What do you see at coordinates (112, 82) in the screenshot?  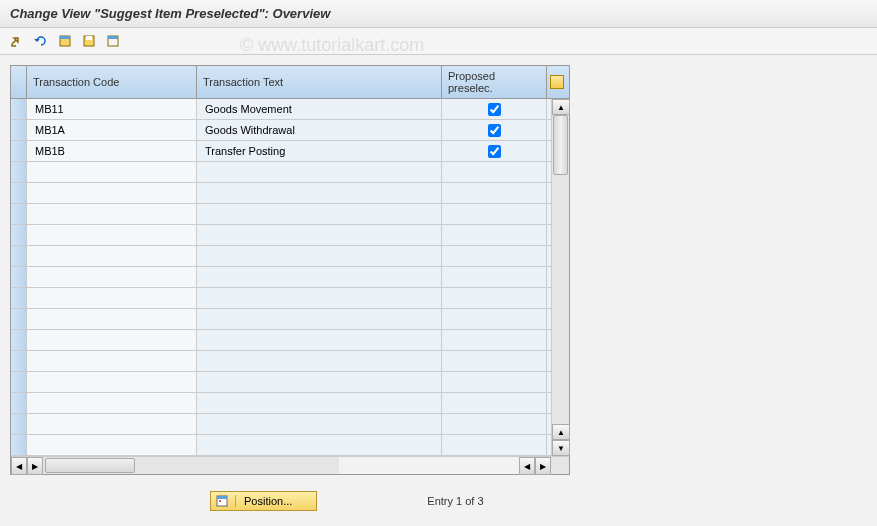 I see `column-header-code: Transaction Code` at bounding box center [112, 82].